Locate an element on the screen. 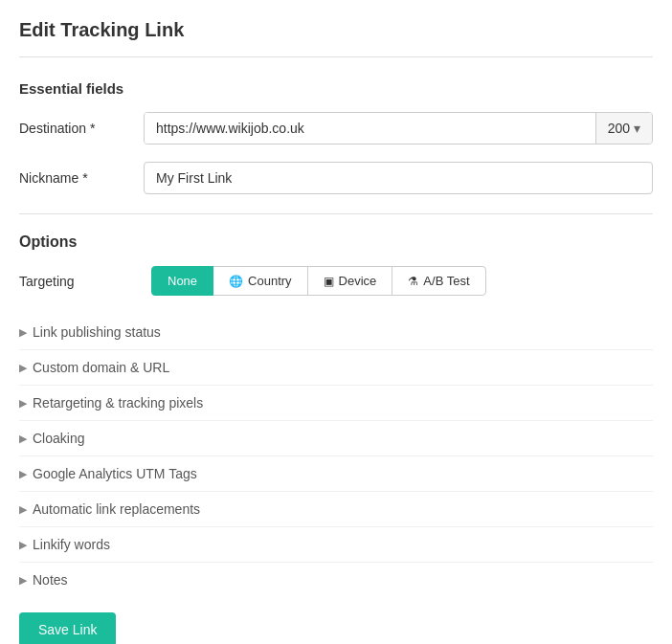 Image resolution: width=672 pixels, height=644 pixels. collapsible-item-auto-replacements: ▶ Automatic link replacements is located at coordinates (336, 509).